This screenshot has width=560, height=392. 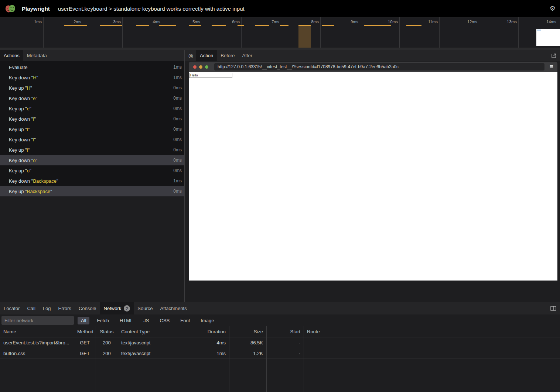 What do you see at coordinates (146, 320) in the screenshot?
I see `filter-chip-js: JS` at bounding box center [146, 320].